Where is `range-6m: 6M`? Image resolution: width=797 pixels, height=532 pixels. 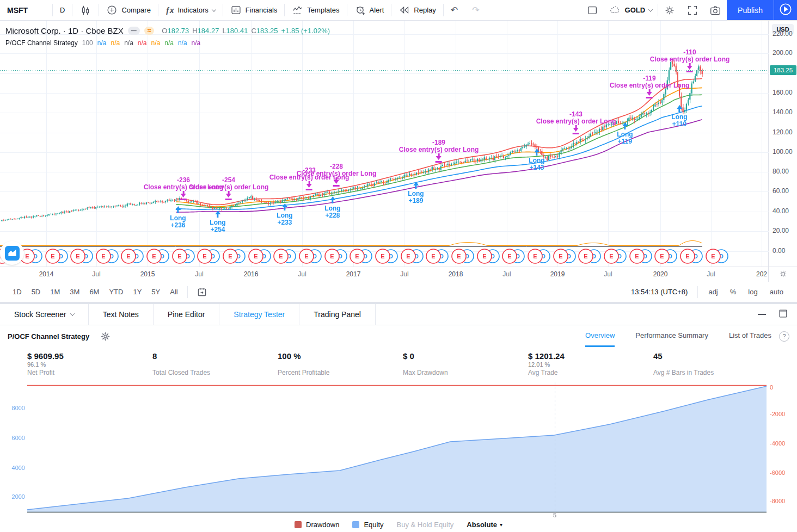 range-6m: 6M is located at coordinates (94, 292).